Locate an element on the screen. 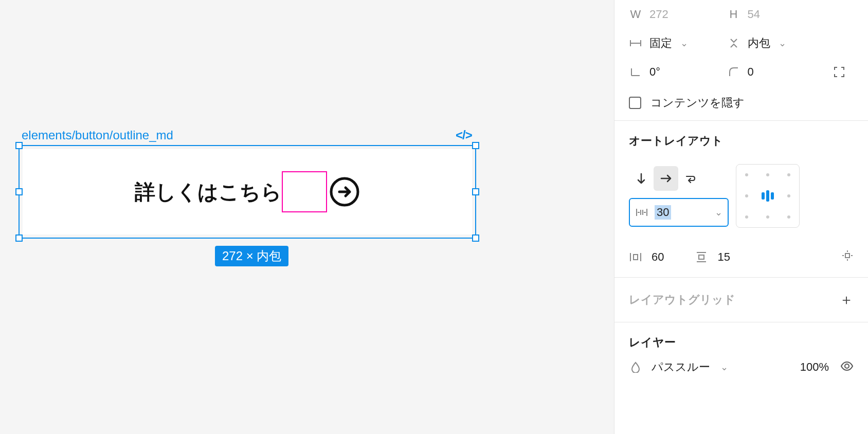 The image size is (868, 434). dev-mode-icon: </> is located at coordinates (464, 135).